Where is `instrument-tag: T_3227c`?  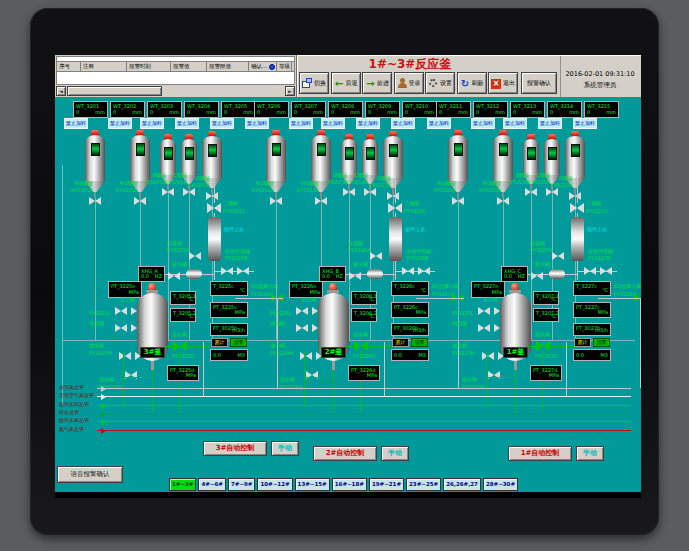
instrument-tag: T_3227c is located at coordinates (586, 286).